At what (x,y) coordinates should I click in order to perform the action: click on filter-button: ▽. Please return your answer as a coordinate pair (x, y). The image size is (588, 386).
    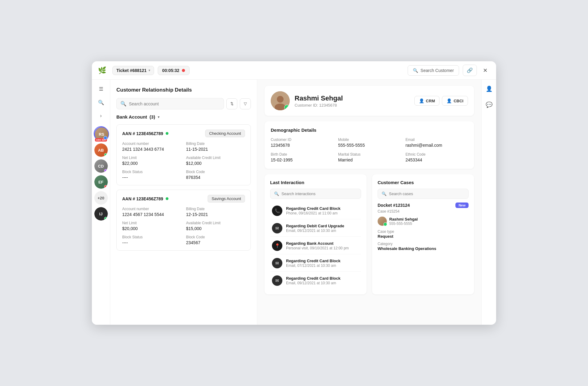
    Looking at the image, I should click on (245, 104).